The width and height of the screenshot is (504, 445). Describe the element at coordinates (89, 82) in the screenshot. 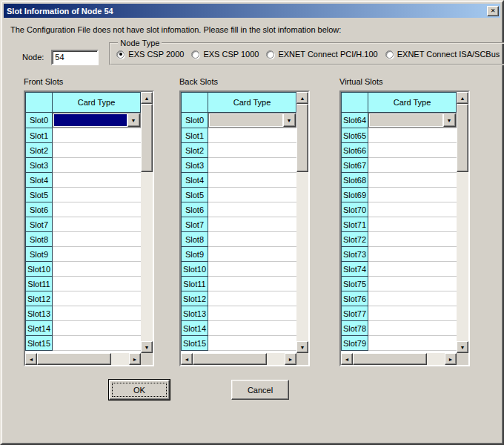

I see `grid-section-label: Front Slots` at that location.